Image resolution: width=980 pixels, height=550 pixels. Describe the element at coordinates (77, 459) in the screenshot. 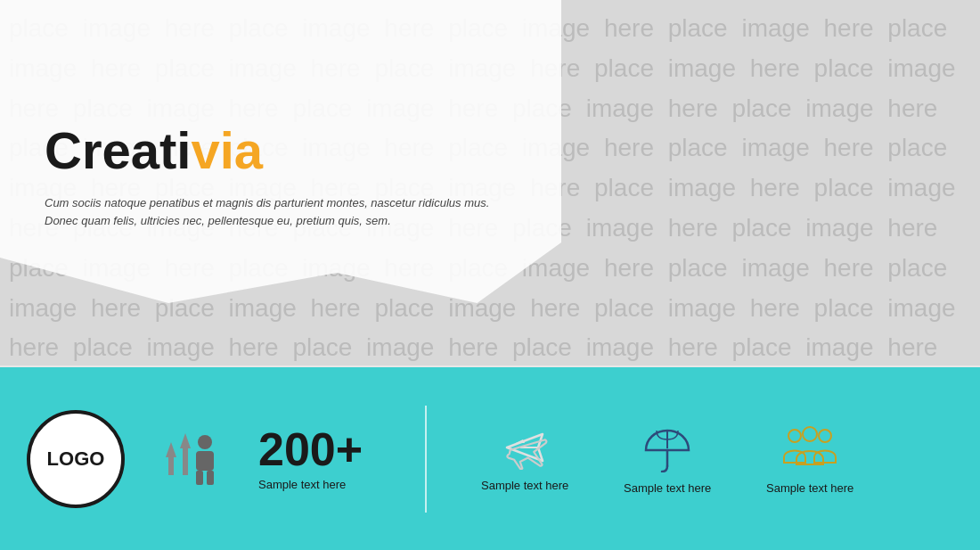

I see `logo-text: LOGO` at that location.